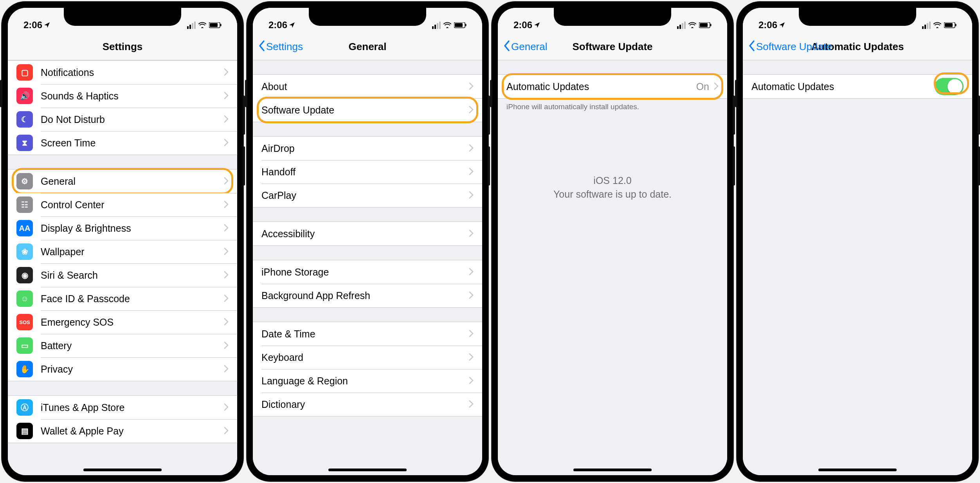 The height and width of the screenshot is (483, 980). I want to click on page-title: Settings, so click(123, 47).